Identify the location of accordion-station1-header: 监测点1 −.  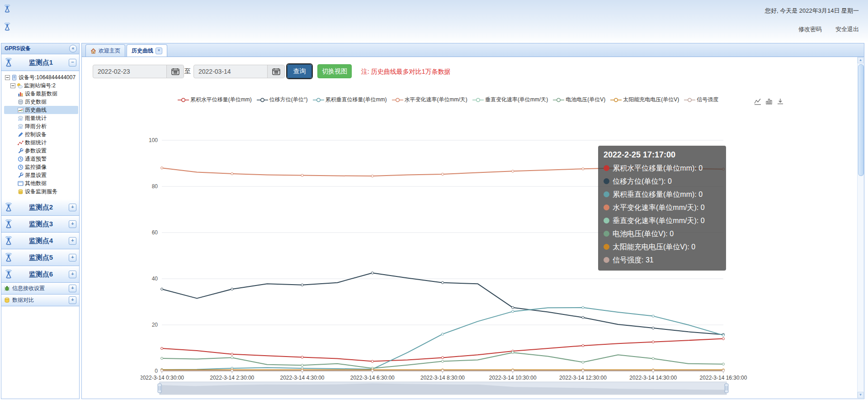
(40, 62).